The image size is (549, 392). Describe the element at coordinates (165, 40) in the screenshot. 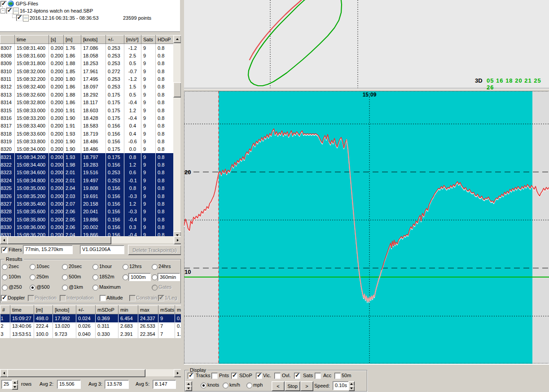

I see `column-header: HDoP` at that location.